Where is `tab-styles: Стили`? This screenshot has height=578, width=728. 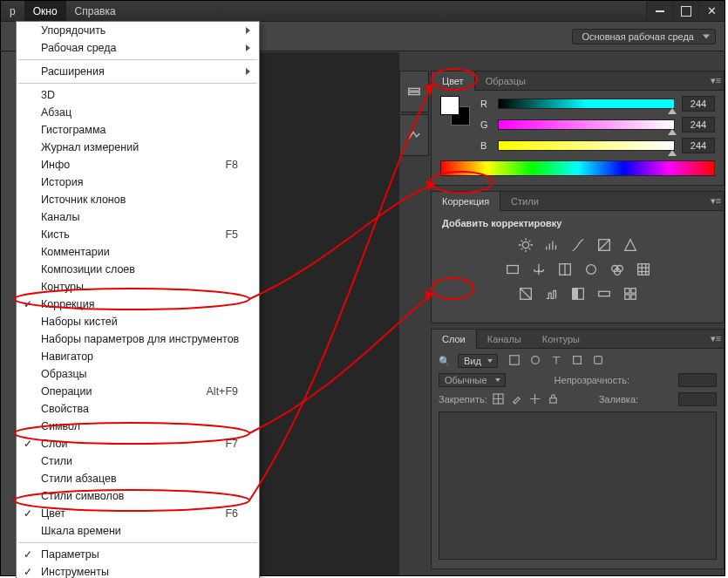
tab-styles: Стили is located at coordinates (525, 201).